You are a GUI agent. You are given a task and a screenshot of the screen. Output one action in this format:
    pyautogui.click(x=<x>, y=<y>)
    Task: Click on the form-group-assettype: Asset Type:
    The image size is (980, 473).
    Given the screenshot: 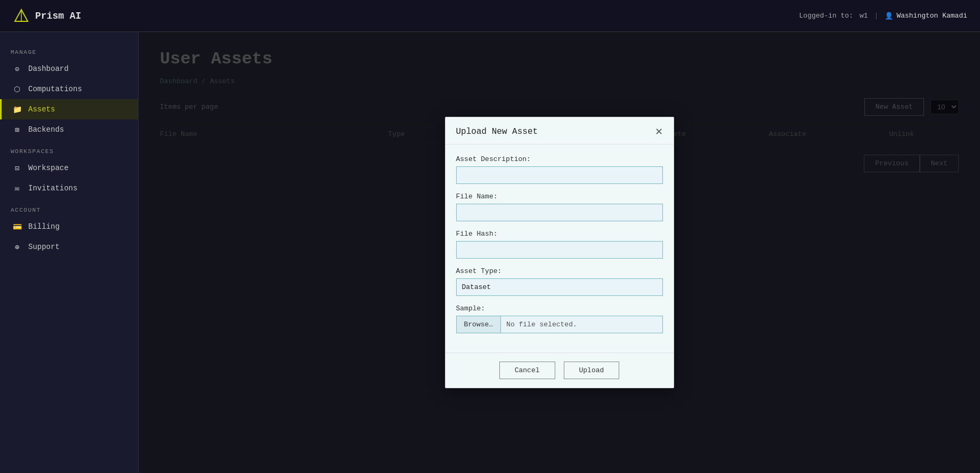 What is the action you would take?
    pyautogui.click(x=560, y=282)
    